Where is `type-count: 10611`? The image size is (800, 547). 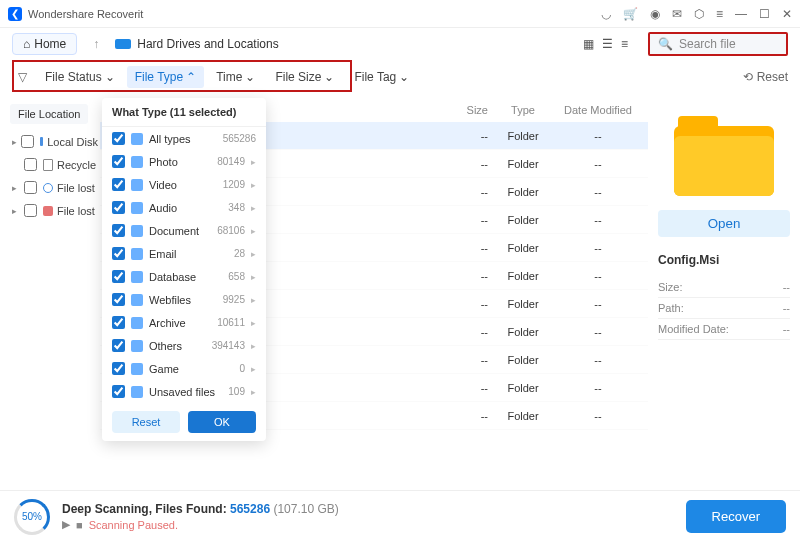 type-count: 10611 is located at coordinates (231, 322).